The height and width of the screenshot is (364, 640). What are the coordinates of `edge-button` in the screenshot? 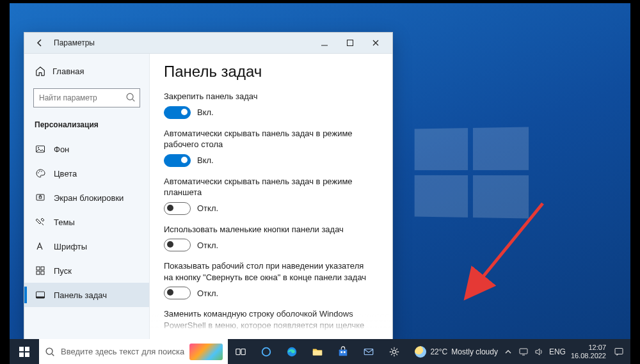 It's located at (292, 352).